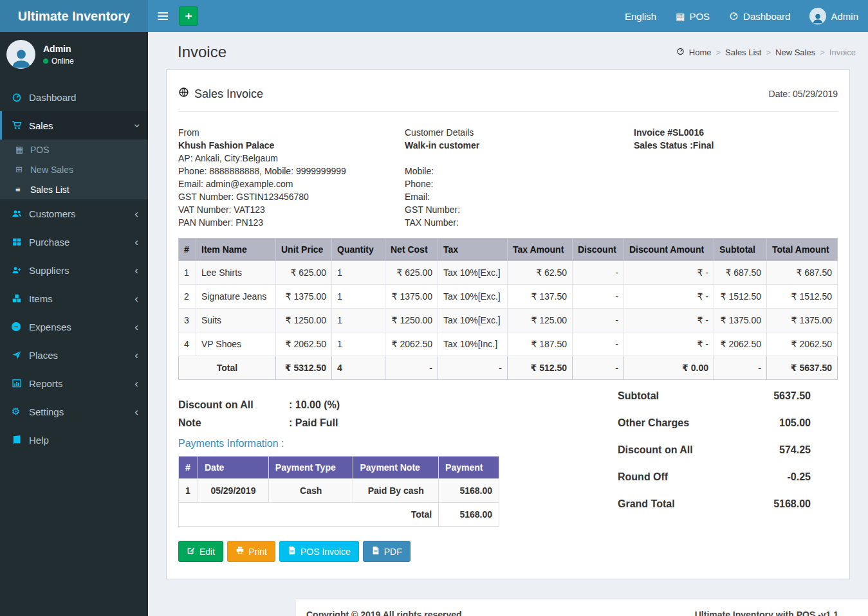 Image resolution: width=868 pixels, height=616 pixels. Describe the element at coordinates (654, 423) in the screenshot. I see `other-charges-label: Other Charges` at that location.